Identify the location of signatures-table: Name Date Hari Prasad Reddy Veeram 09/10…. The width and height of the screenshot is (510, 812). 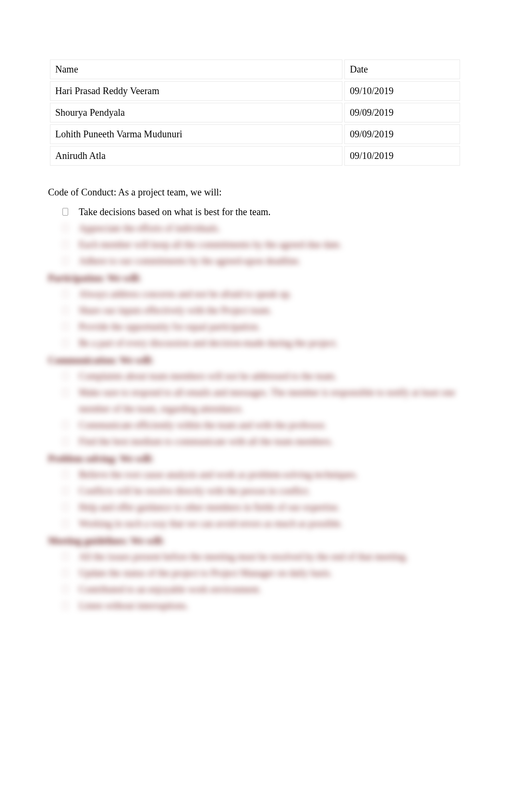
(255, 112).